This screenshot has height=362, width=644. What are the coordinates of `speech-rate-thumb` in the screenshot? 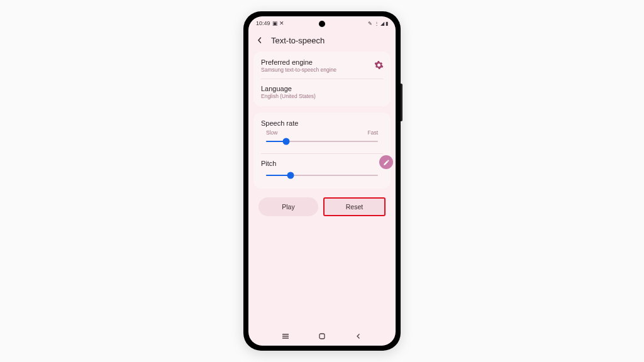 It's located at (287, 142).